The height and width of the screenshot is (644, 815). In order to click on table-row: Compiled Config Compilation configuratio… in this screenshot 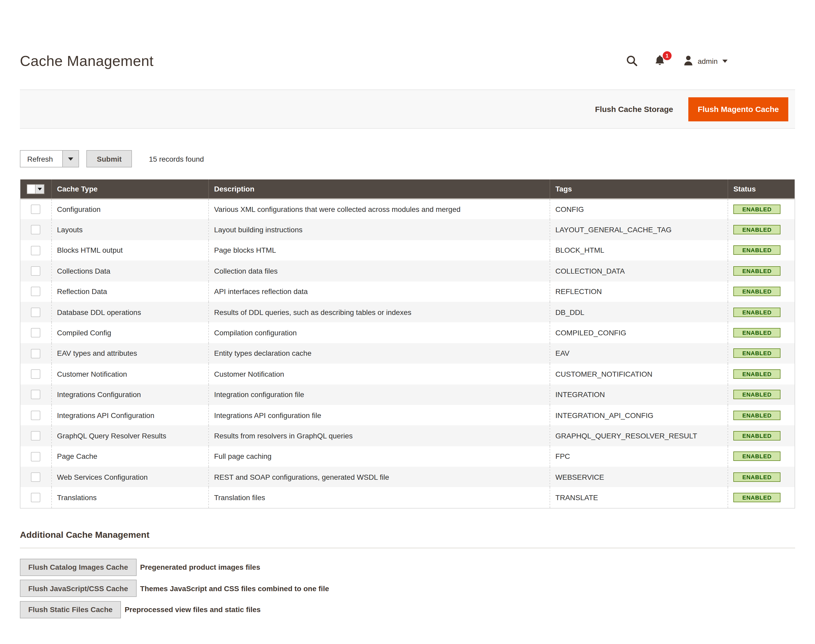, I will do `click(408, 333)`.